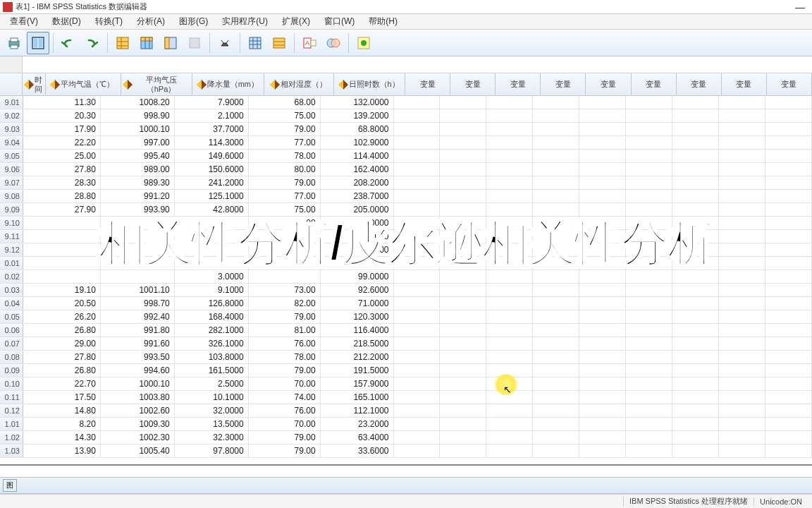  Describe the element at coordinates (62, 344) in the screenshot. I see `cell: 29.00` at that location.